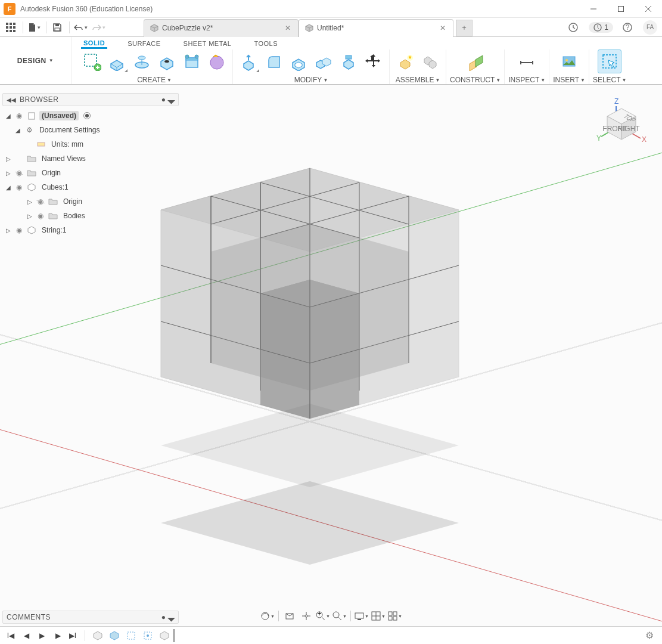 This screenshot has width=662, height=644. I want to click on tree-string: ▷◉ String:1, so click(91, 230).